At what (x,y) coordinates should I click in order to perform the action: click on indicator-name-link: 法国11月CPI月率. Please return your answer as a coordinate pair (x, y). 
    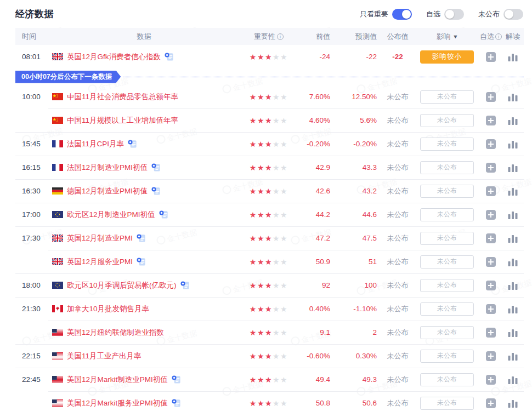
    Looking at the image, I should click on (95, 144).